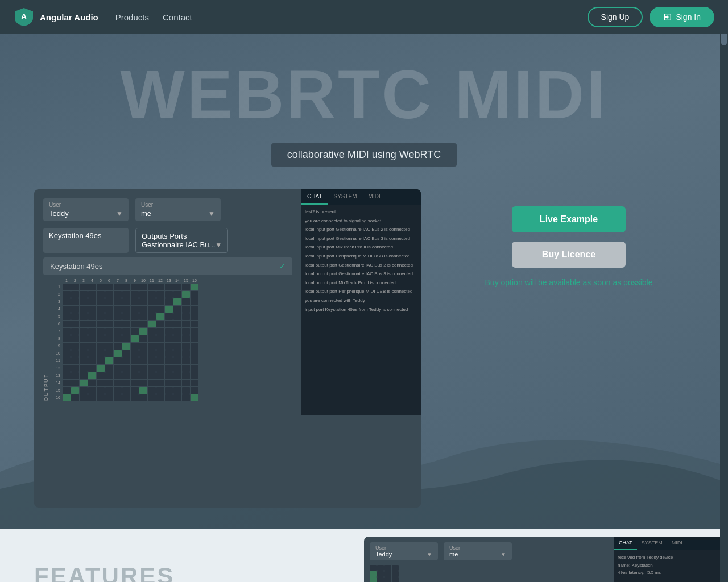 Image resolution: width=728 pixels, height=582 pixels. What do you see at coordinates (677, 543) in the screenshot?
I see `bottom-tab-midi: MIDI` at bounding box center [677, 543].